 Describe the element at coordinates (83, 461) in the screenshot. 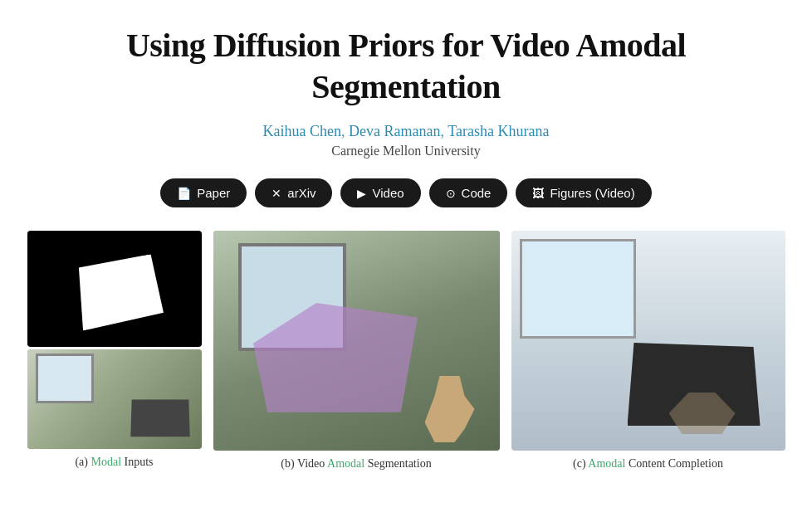

I see `fig-a-prefix: (a)` at that location.